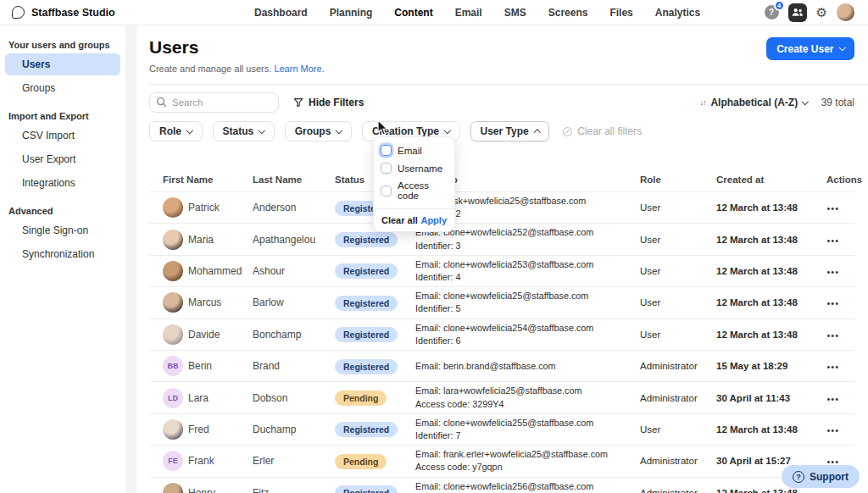  What do you see at coordinates (173, 398) in the screenshot?
I see `avatar: LD` at bounding box center [173, 398].